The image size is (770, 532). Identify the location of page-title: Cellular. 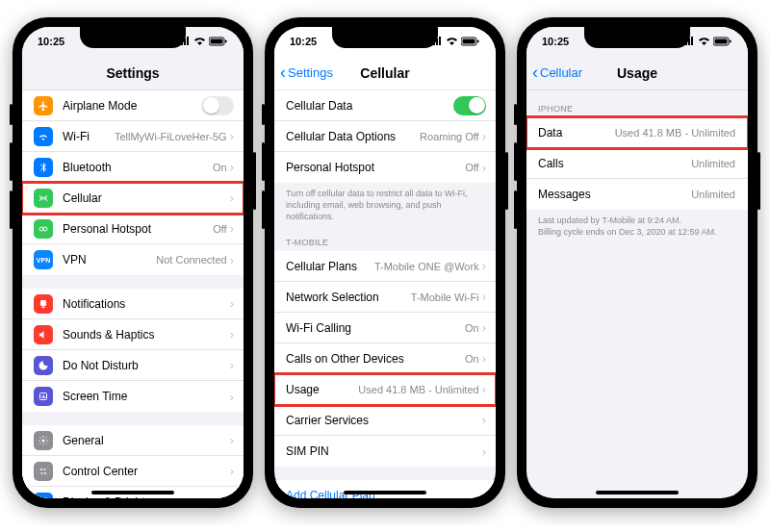
(385, 73).